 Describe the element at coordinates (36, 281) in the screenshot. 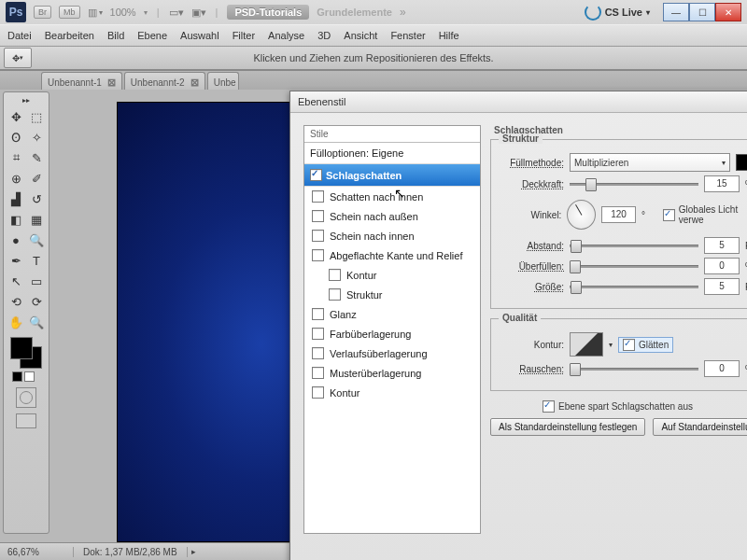

I see `shape-tool: ▭` at that location.